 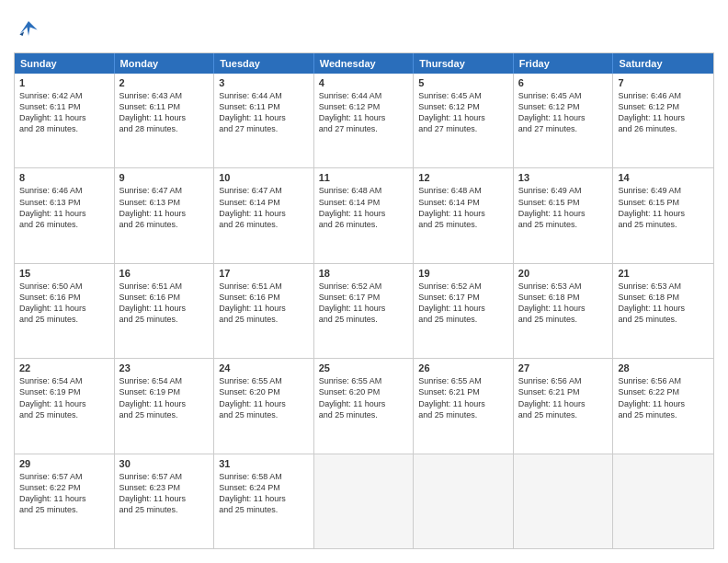 What do you see at coordinates (165, 368) in the screenshot?
I see `day-number: 23` at bounding box center [165, 368].